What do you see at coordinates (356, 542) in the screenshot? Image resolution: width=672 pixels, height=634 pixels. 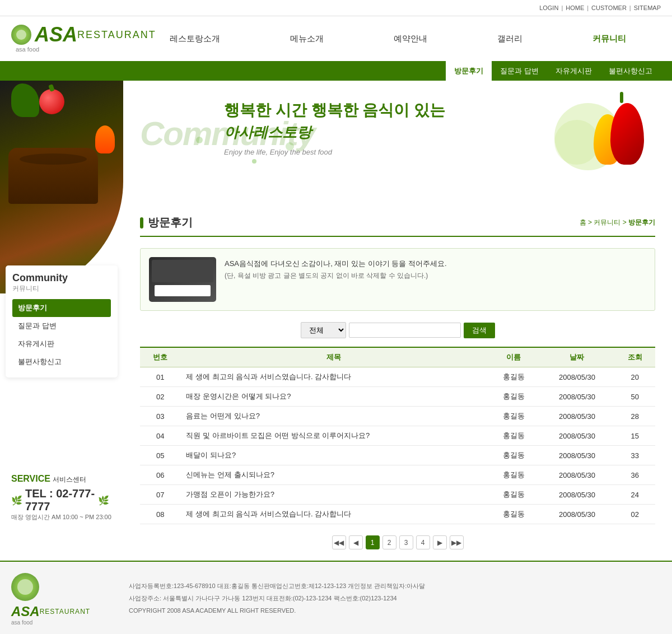 I see `prev-page-button: ◀` at bounding box center [356, 542].